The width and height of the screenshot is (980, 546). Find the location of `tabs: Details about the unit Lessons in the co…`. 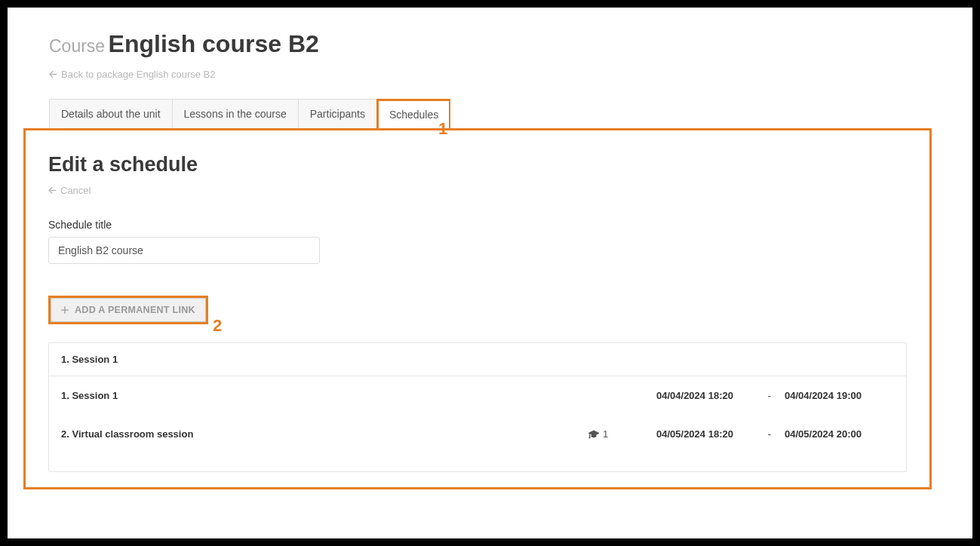

tabs: Details about the unit Lessons in the co… is located at coordinates (490, 114).